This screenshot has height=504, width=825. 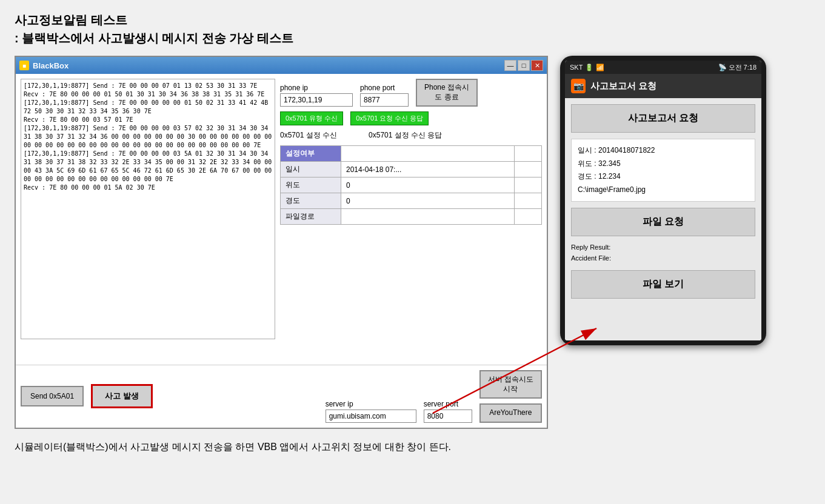 I want to click on report-request-button: 사고보고서 요청, so click(x=663, y=119).